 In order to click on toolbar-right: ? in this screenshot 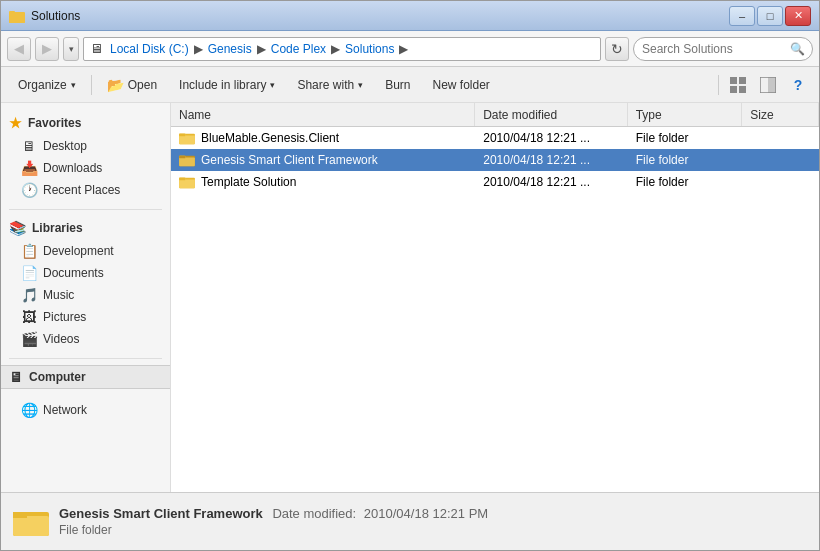, I will do `click(764, 85)`.